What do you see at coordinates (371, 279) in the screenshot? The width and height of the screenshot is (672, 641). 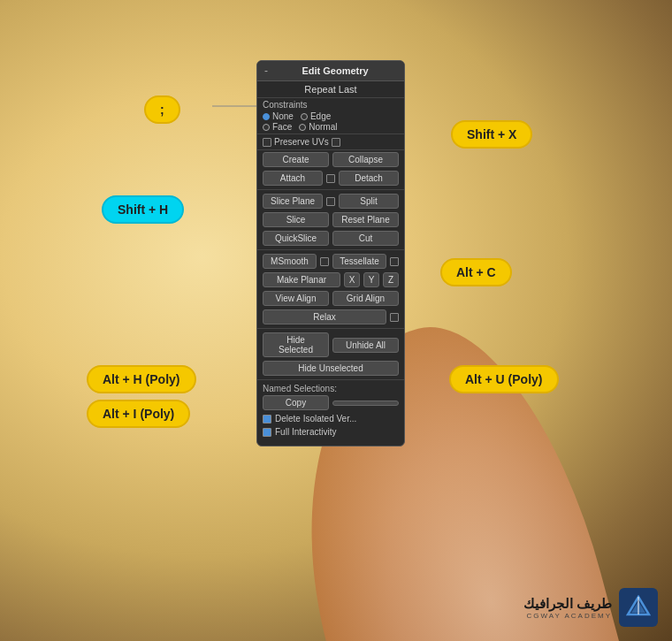 I see `y-button: Y` at bounding box center [371, 279].